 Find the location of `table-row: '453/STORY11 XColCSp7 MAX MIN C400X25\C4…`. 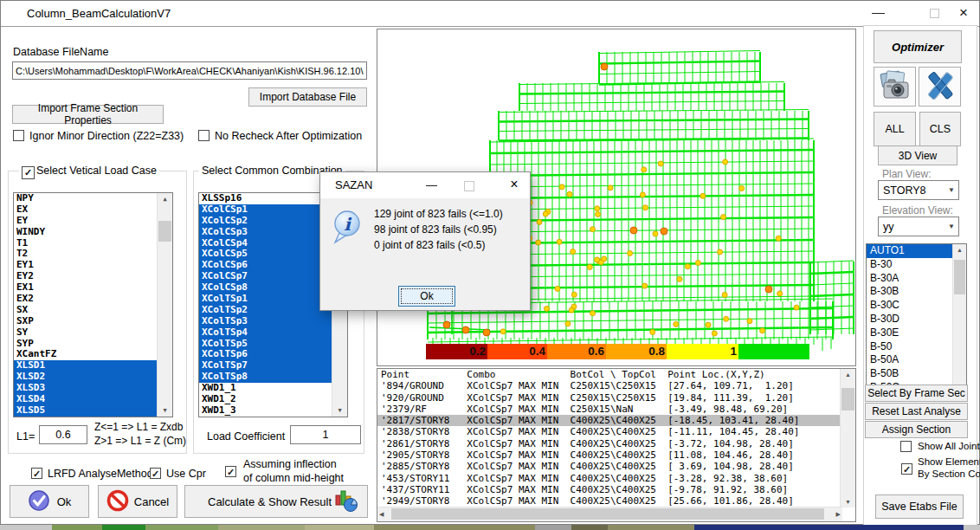

table-row: '453/STORY11 XColCSp7 MAX MIN C400X25\C4… is located at coordinates (609, 478).